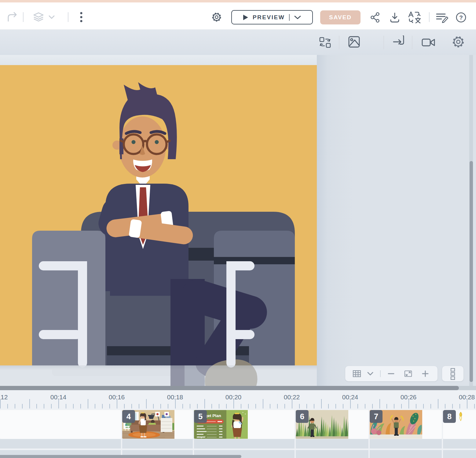  I want to click on layers-dropdown-button, so click(52, 17).